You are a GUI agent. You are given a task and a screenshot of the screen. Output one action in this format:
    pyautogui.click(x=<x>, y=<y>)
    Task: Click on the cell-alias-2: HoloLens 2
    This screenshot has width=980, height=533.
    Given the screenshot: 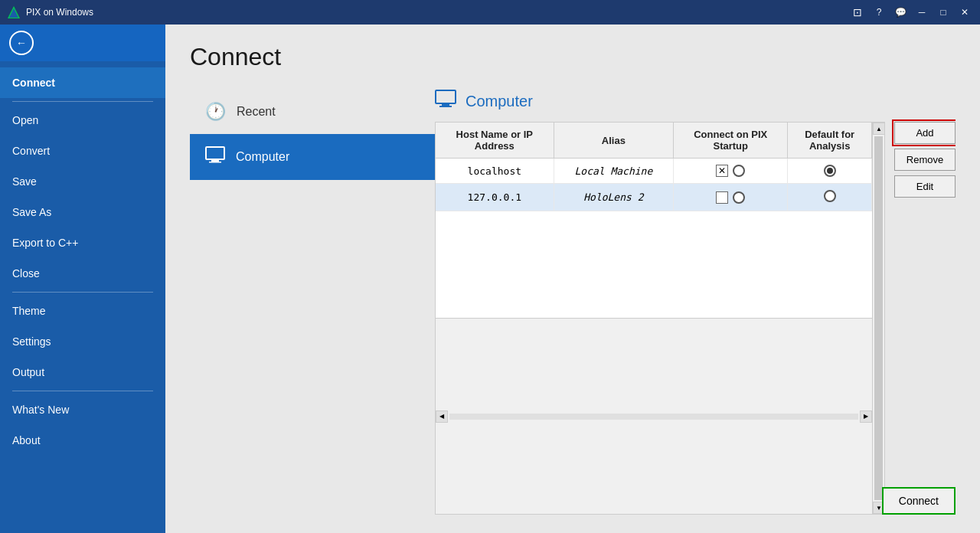 What is the action you would take?
    pyautogui.click(x=613, y=198)
    